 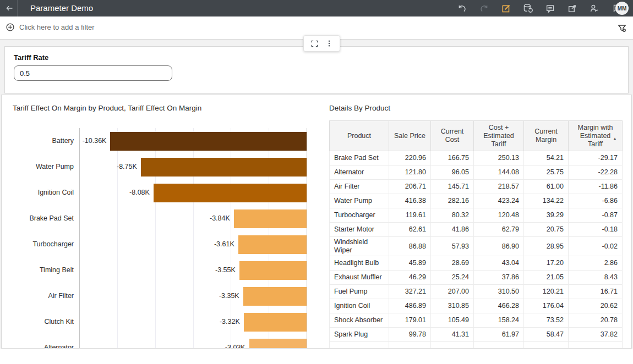 What do you see at coordinates (499, 263) in the screenshot?
I see `value-cell: 43.04` at bounding box center [499, 263].